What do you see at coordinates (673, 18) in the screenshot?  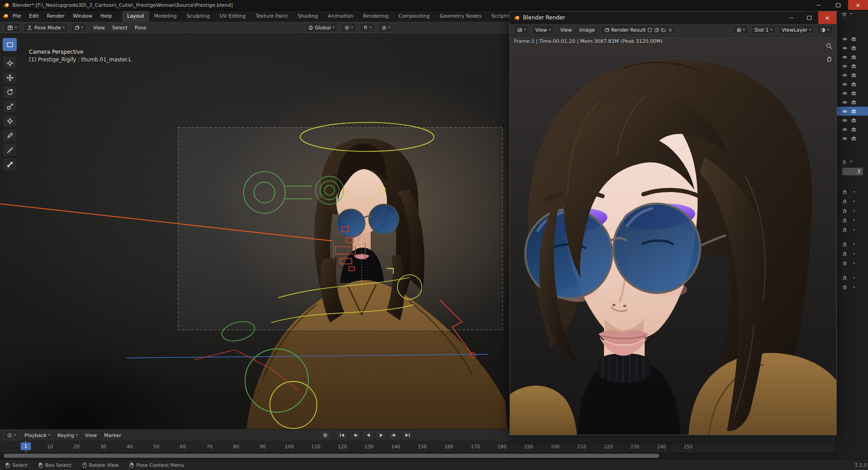 I see `render-window-titlebar: Blender Render ×` at bounding box center [673, 18].